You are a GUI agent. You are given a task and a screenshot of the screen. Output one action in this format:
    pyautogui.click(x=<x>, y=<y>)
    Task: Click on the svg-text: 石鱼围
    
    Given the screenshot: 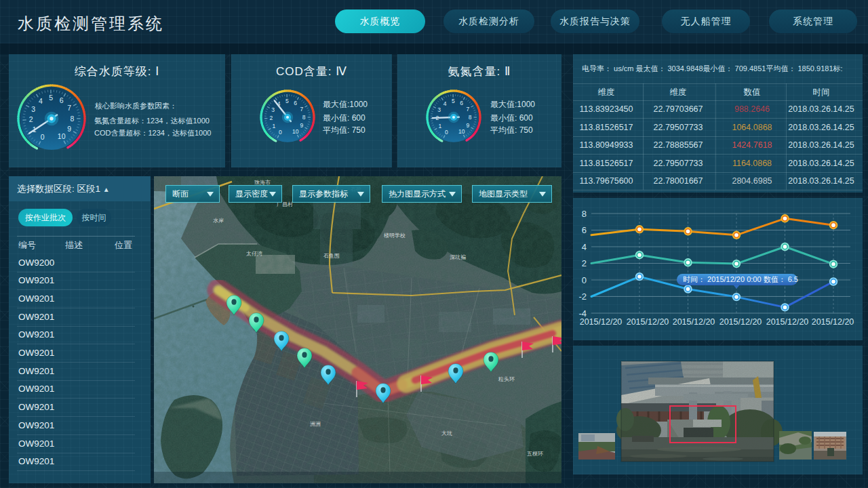 What is the action you would take?
    pyautogui.click(x=332, y=256)
    